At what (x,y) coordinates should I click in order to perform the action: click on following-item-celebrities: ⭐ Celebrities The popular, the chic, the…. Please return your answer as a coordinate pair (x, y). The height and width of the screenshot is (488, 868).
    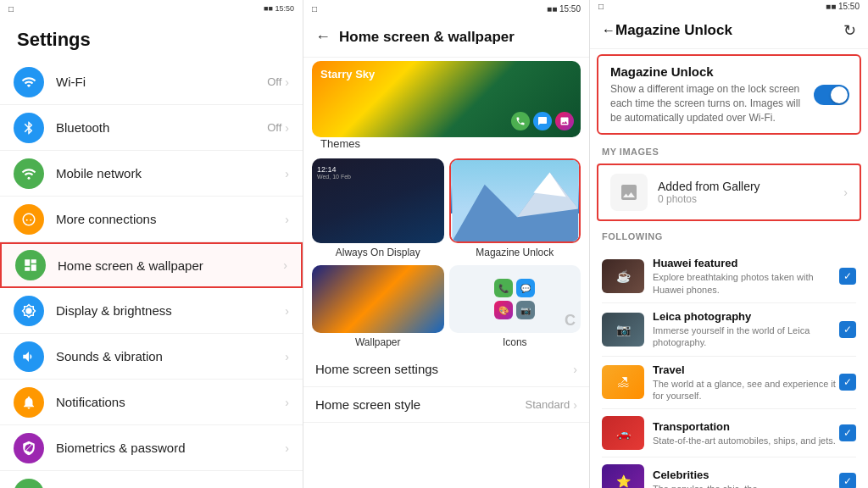
    Looking at the image, I should click on (729, 473).